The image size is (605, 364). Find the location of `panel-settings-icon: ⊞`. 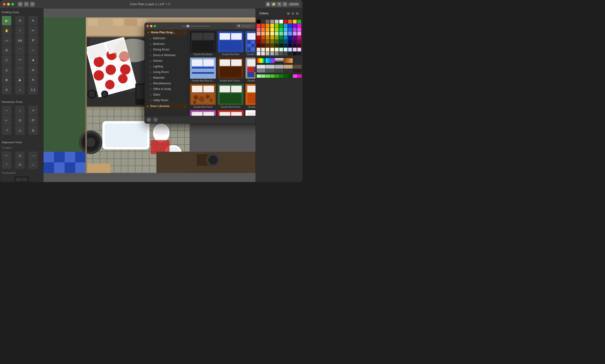

panel-settings-icon: ⊞ is located at coordinates (288, 13).